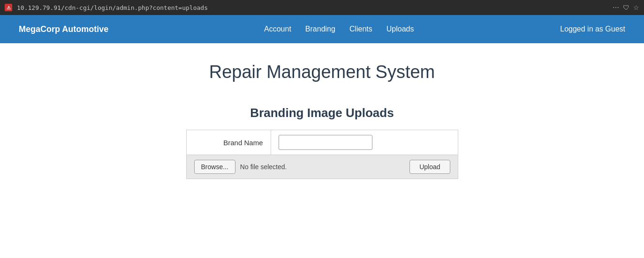 This screenshot has width=644, height=258. I want to click on navbar-links: Account Branding Clients Uploads, so click(339, 29).